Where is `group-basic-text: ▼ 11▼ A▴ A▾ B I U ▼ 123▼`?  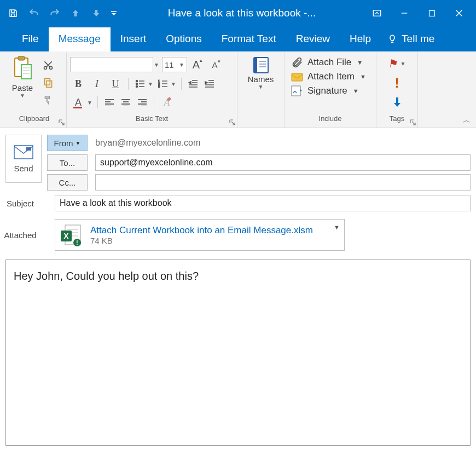 group-basic-text: ▼ 11▼ A▴ A▾ B I U ▼ 123▼ is located at coordinates (152, 90).